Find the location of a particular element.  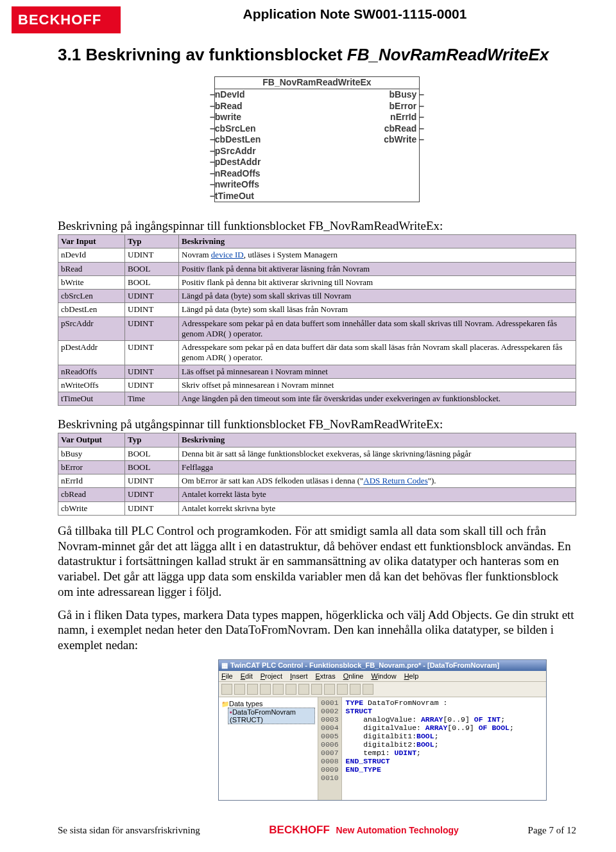

table-row: cbSrcLenUDINTLängd på data (byte) som sk… is located at coordinates (317, 297).